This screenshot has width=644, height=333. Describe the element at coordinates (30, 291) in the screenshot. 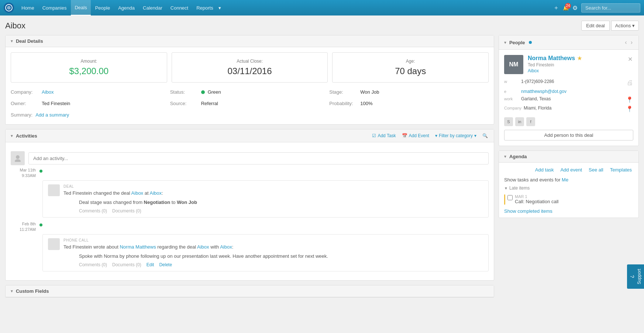

I see `custom-fields-toggle: ▼ Custom Fields` at that location.